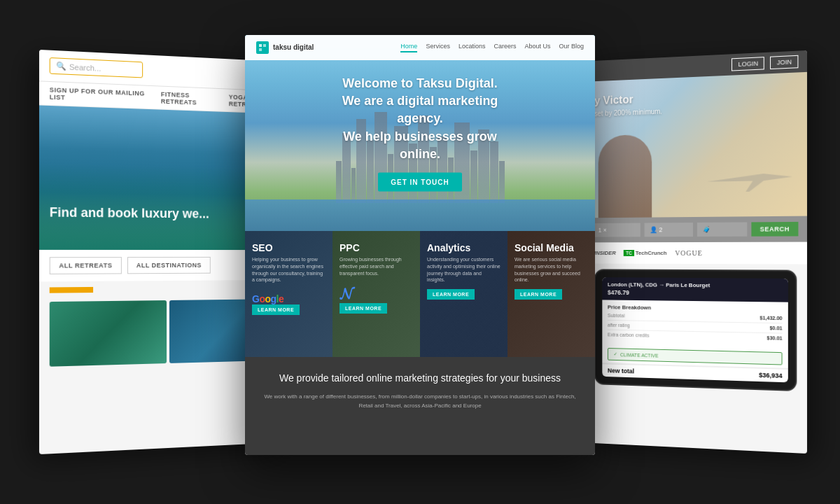 The image size is (840, 504). Describe the element at coordinates (463, 294) in the screenshot. I see `service-card-analytics: Analytics Understanding your customers a…` at that location.